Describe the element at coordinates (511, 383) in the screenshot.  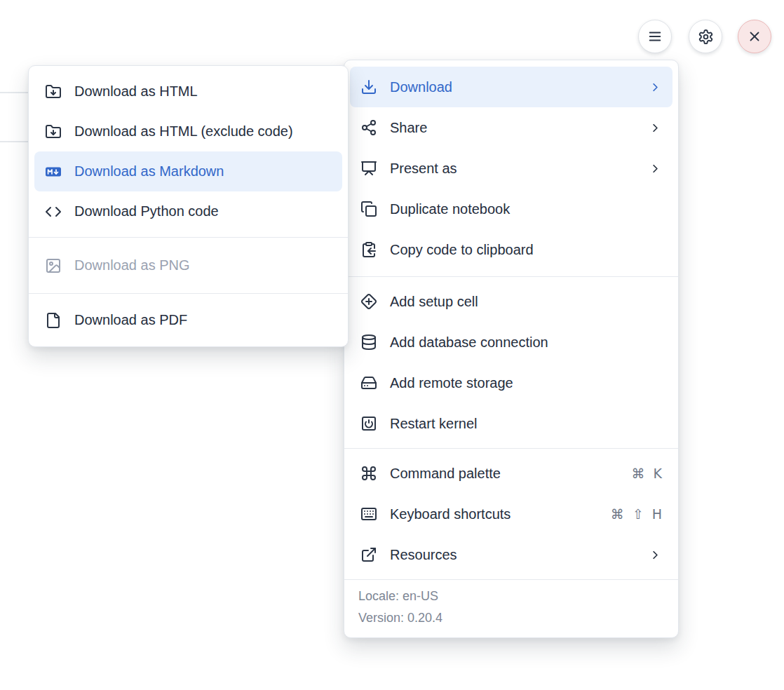
I see `menu-item-add-remote-storage: Add remote storage` at that location.